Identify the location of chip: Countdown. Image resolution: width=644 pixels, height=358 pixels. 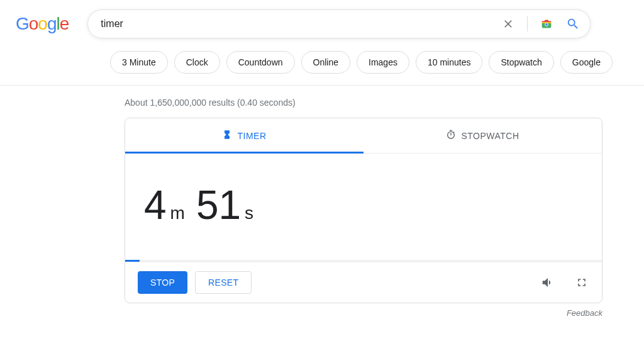
(260, 62).